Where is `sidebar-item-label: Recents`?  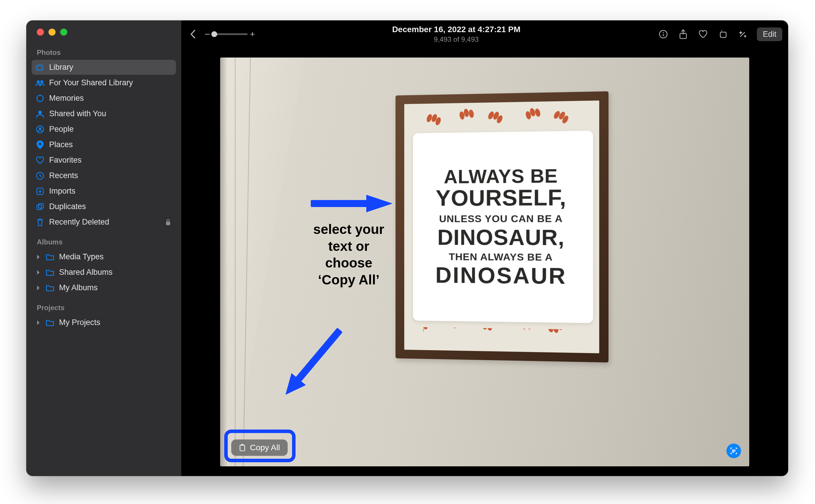
sidebar-item-label: Recents is located at coordinates (63, 176).